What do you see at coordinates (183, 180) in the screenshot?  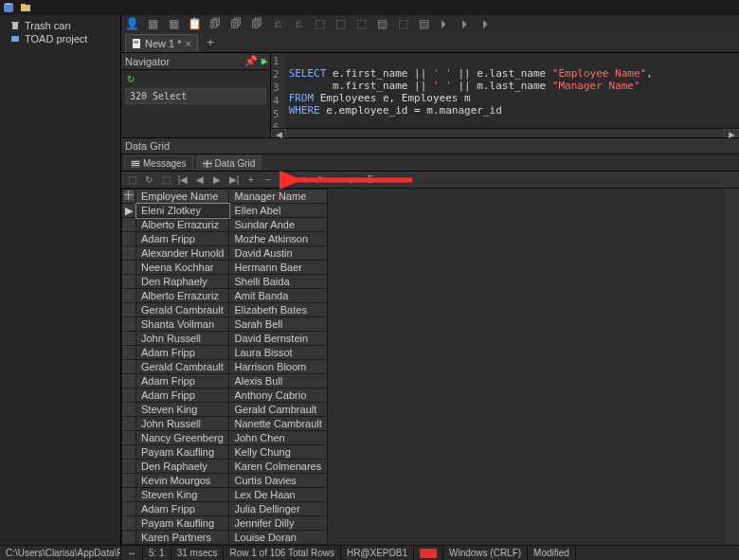 I see `grid-toolbtn-3: |◀` at bounding box center [183, 180].